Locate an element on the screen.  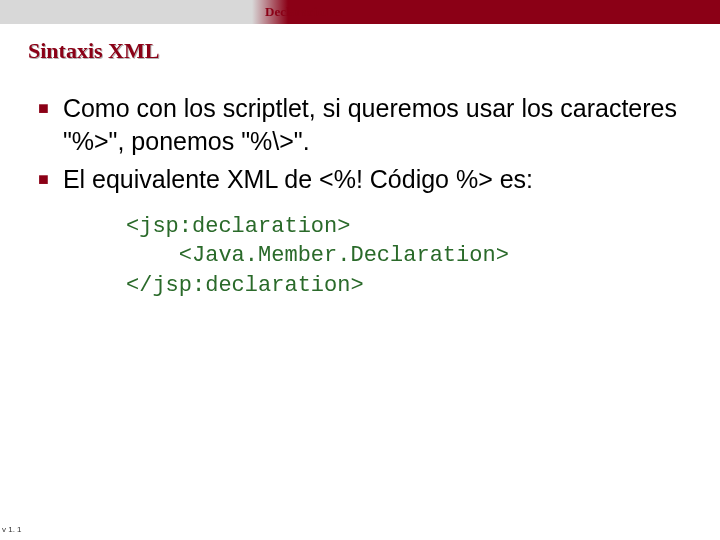
header-title: Declaraciones is located at coordinates (304, 12).